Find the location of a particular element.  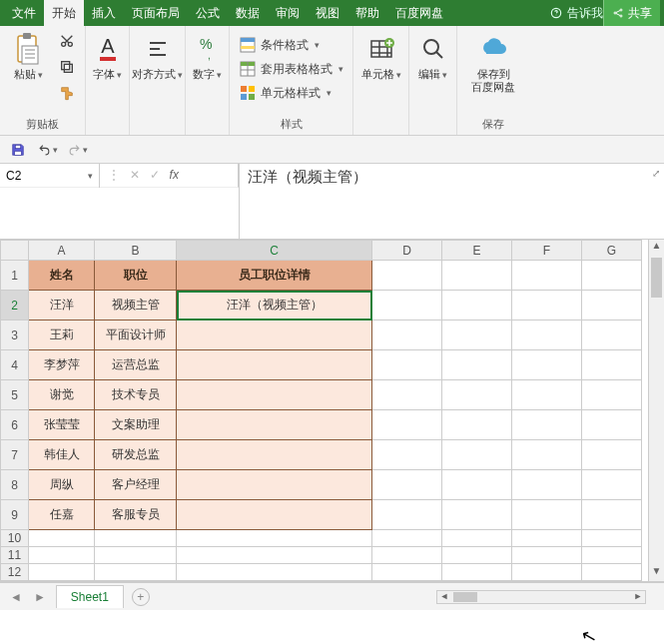

number-button: %, 数字▾ is located at coordinates (208, 57).